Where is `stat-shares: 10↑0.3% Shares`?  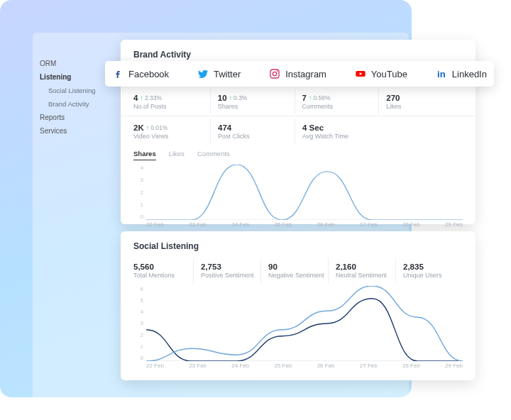 stat-shares: 10↑0.3% Shares is located at coordinates (253, 102).